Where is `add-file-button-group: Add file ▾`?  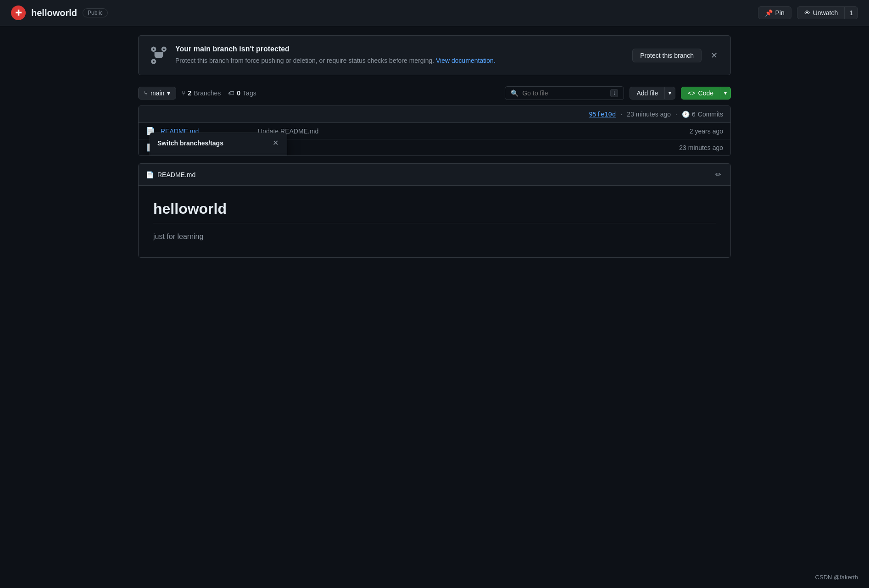 add-file-button-group: Add file ▾ is located at coordinates (652, 93).